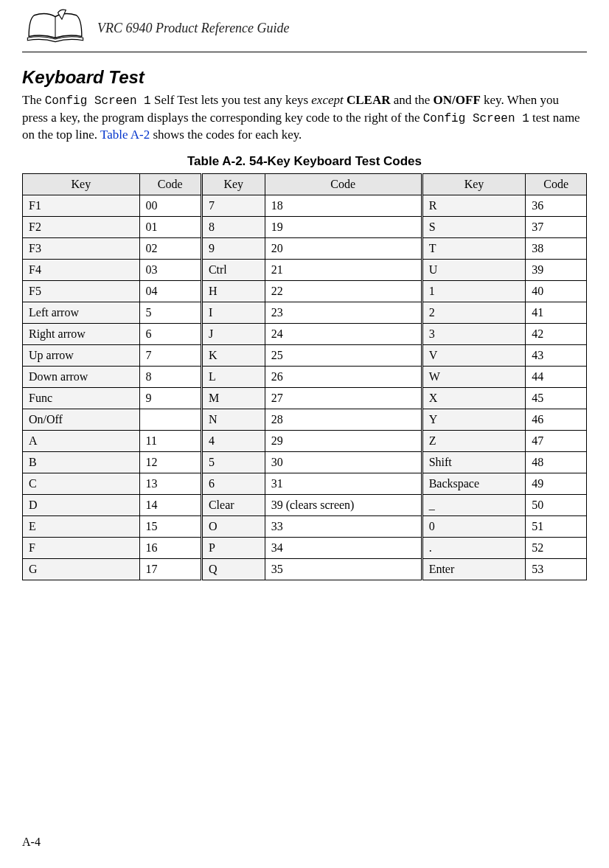 The height and width of the screenshot is (868, 609). I want to click on table-cell: E, so click(81, 527).